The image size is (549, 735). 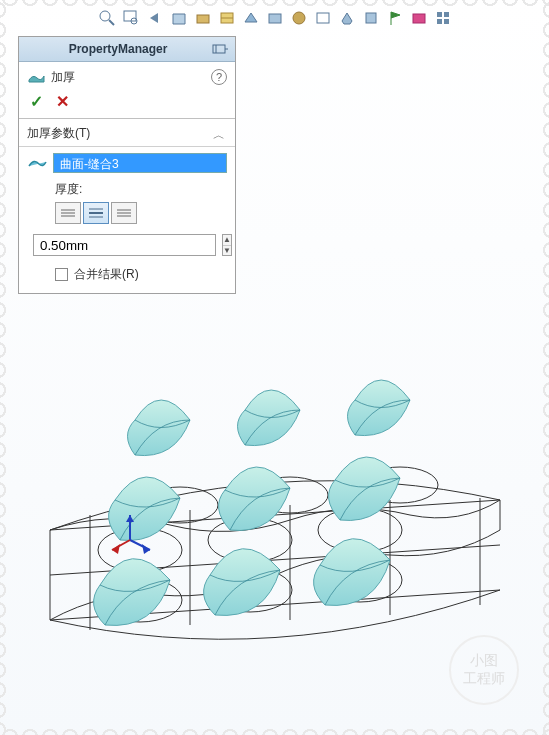 I want to click on draft-analysis-icon, so click(x=227, y=18).